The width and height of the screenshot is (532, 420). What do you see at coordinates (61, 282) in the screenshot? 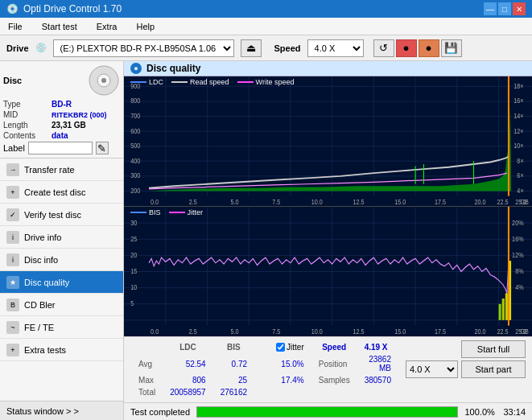
I see `nav-disc-quality: ★ Disc quality` at bounding box center [61, 282].